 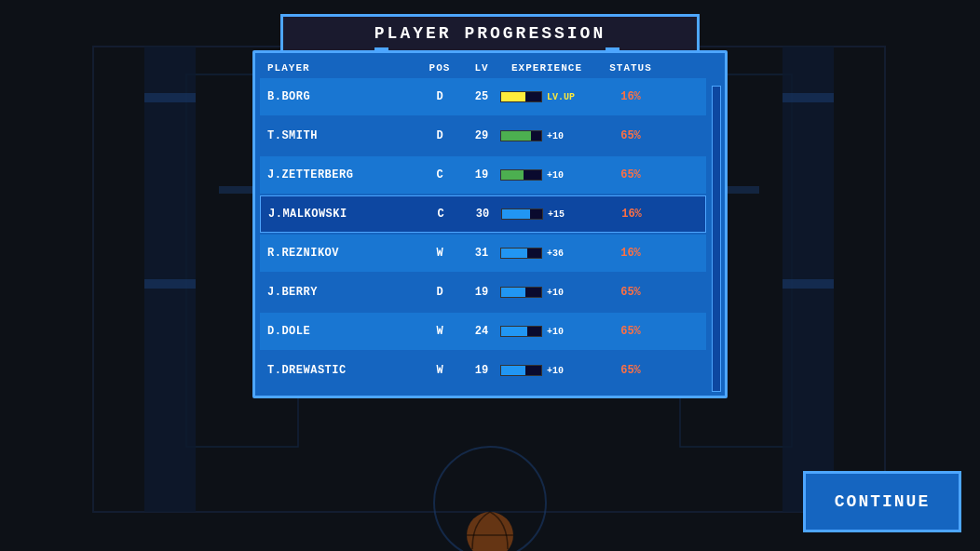 What do you see at coordinates (342, 175) in the screenshot?
I see `player-name: J.ZETTERBERG` at bounding box center [342, 175].